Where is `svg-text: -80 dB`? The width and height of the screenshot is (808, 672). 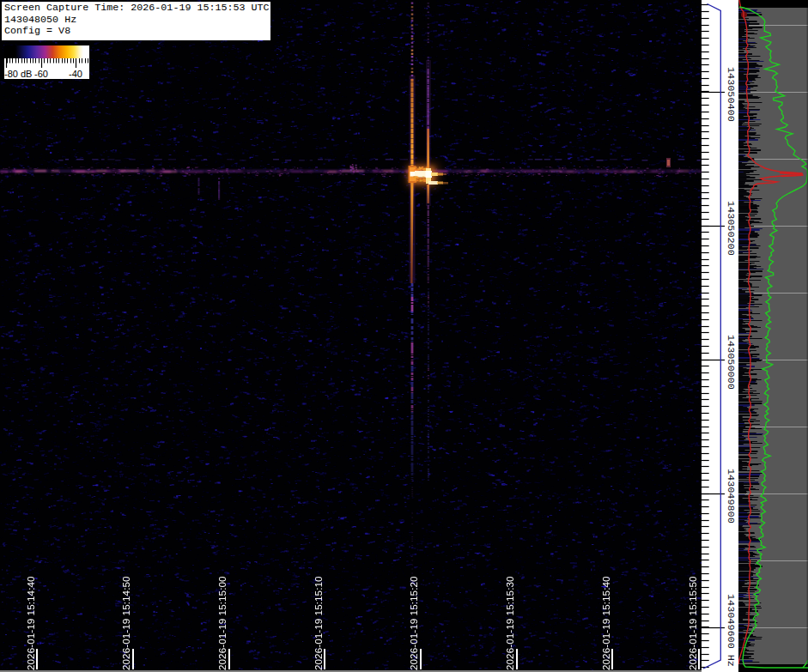
svg-text: -80 dB is located at coordinates (18, 74).